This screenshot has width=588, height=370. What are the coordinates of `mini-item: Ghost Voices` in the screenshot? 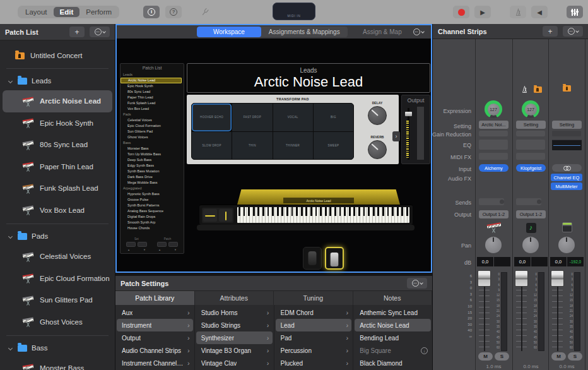 It's located at (152, 138).